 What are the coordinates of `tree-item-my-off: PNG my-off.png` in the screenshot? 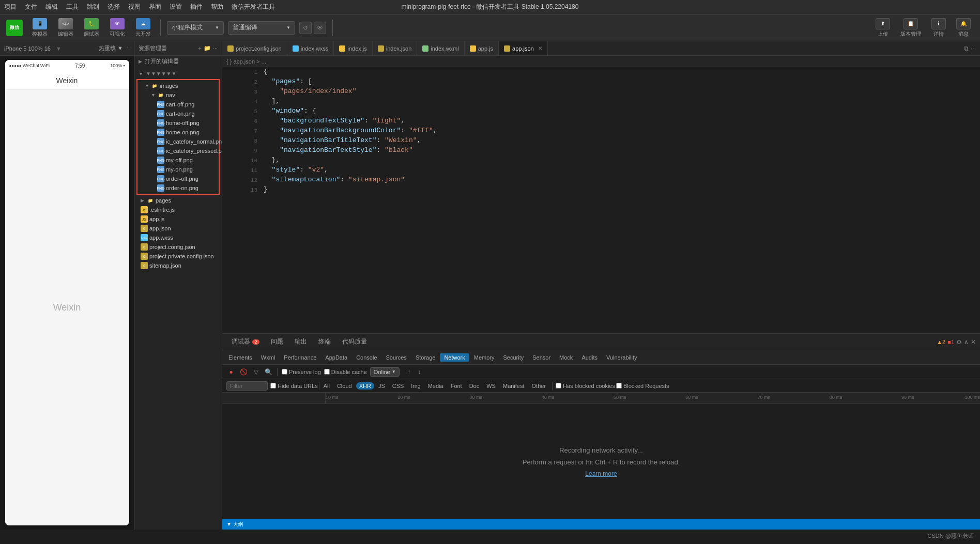 It's located at (178, 160).